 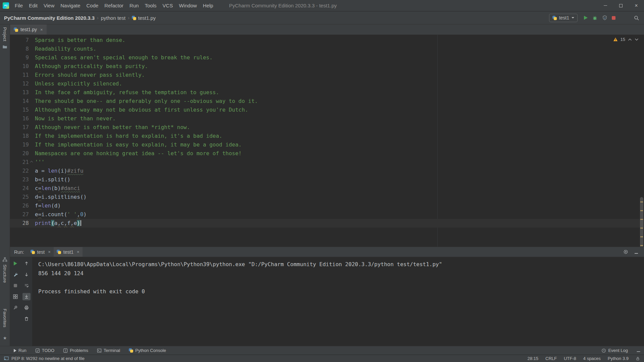 What do you see at coordinates (636, 252) in the screenshot?
I see `hide-panel-icon` at bounding box center [636, 252].